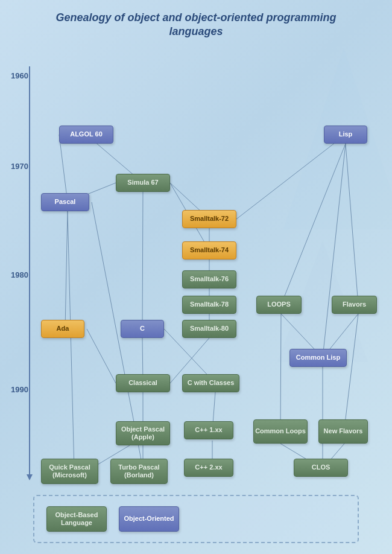 Image resolution: width=392 pixels, height=554 pixels. Describe the element at coordinates (196, 23) in the screenshot. I see `title: Genealogy of object and object-oriented …` at that location.